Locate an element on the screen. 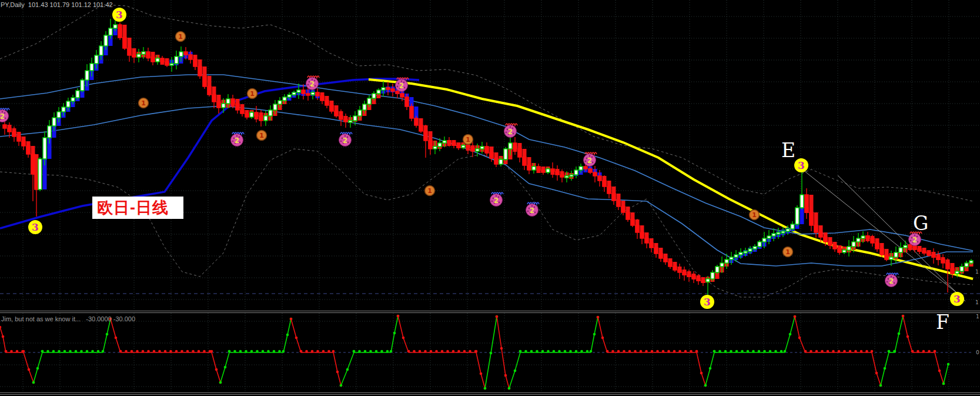  scale-tick-label: 1 is located at coordinates (978, 317).